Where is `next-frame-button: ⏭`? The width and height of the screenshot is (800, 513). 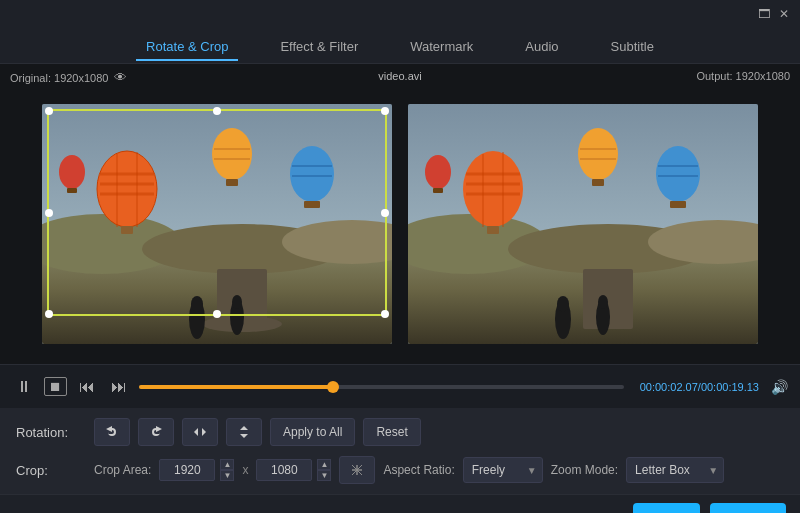 next-frame-button: ⏭ is located at coordinates (119, 387).